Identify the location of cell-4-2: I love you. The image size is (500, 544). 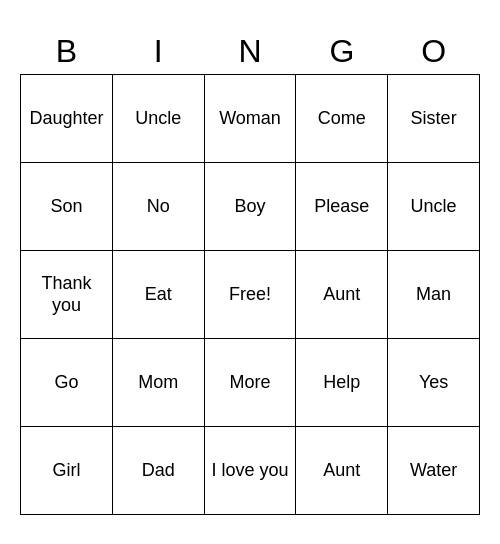
(250, 471).